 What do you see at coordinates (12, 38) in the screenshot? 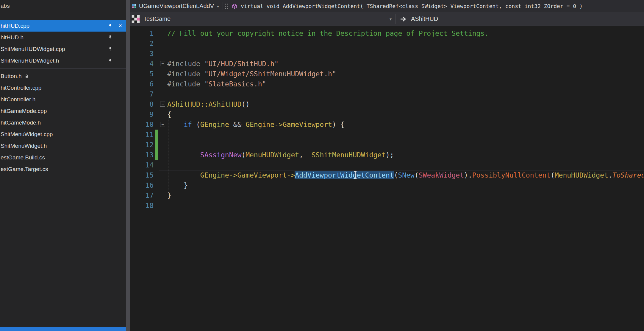
I see `document-tab-label: hitHUD.h` at bounding box center [12, 38].